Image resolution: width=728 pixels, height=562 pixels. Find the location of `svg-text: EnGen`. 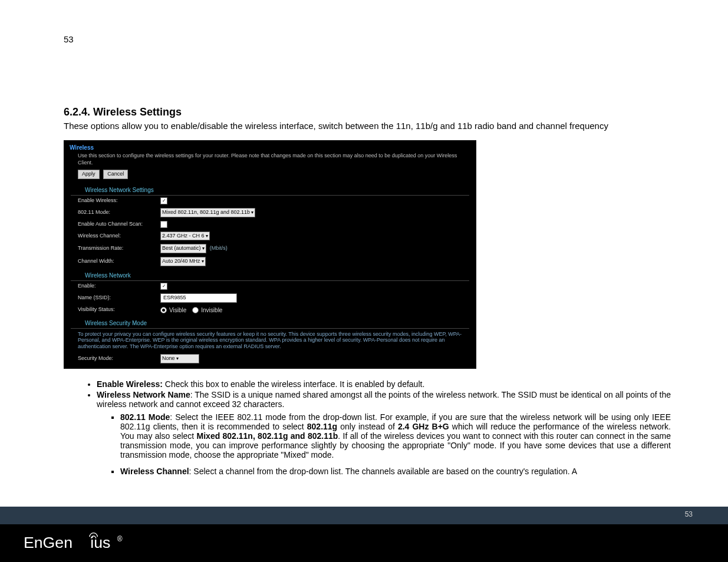

svg-text: EnGen is located at coordinates (48, 543).